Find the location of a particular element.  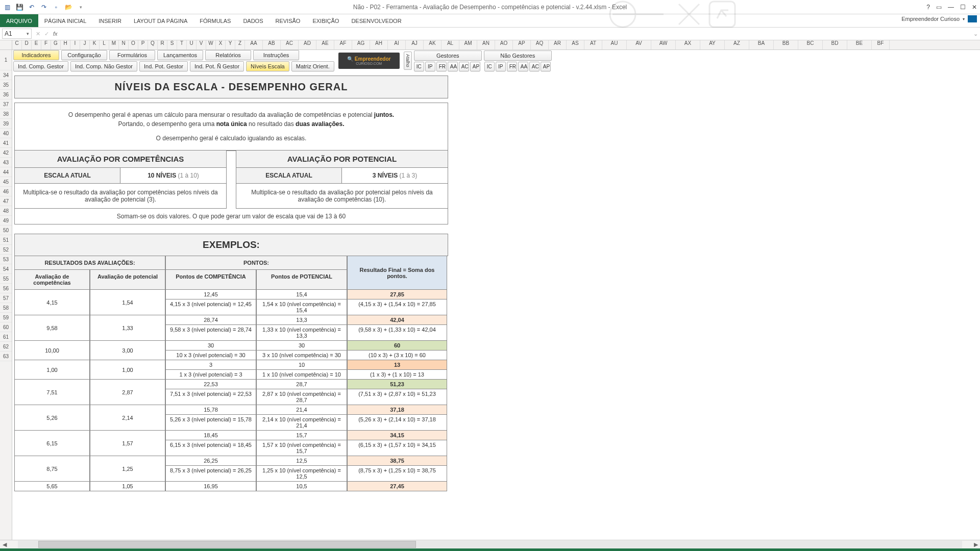

col-header: D is located at coordinates (27, 45).